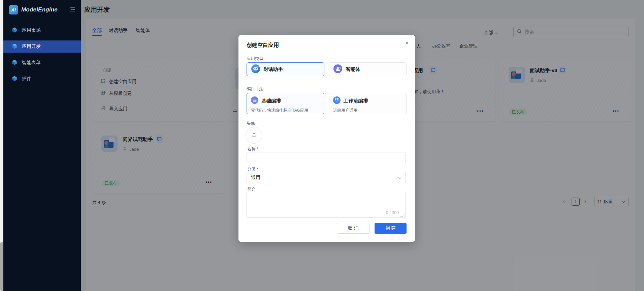 The image size is (644, 291). Describe the element at coordinates (326, 177) in the screenshot. I see `category-select: 通用` at that location.